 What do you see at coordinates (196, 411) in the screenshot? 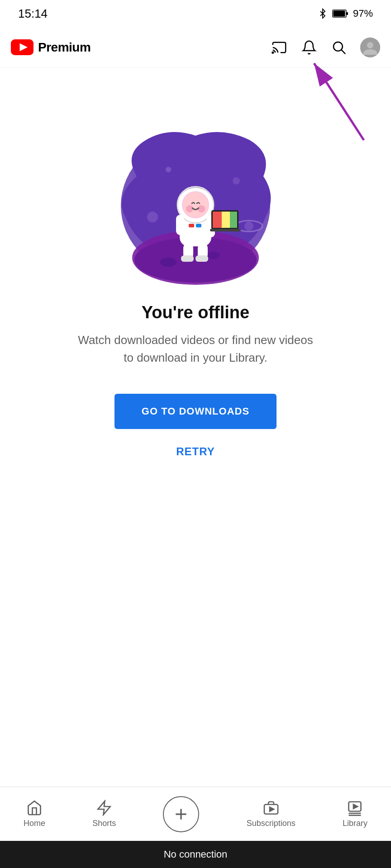
I see `go-to-downloads-button: GO TO DOWNLOADS` at bounding box center [196, 411].